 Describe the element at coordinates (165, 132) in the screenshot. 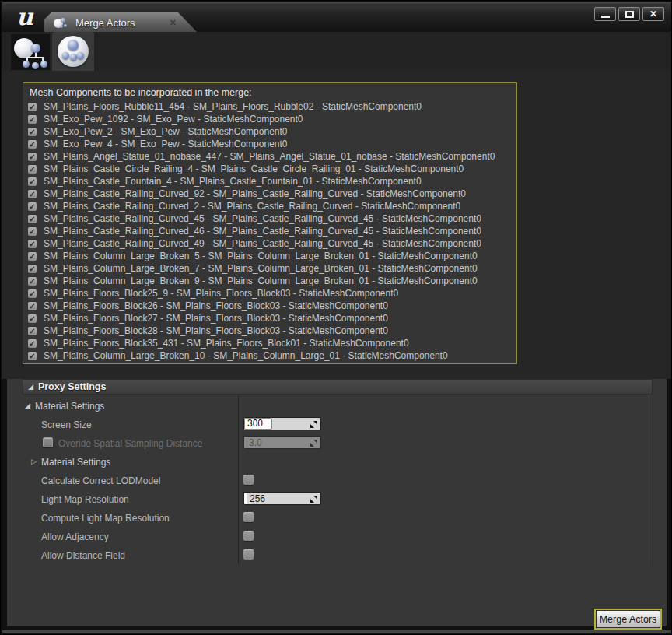

I see `mesh-row-label: SM_Exo_Pew_2 - SM_Exo_Pew - StaticMeshCo…` at that location.